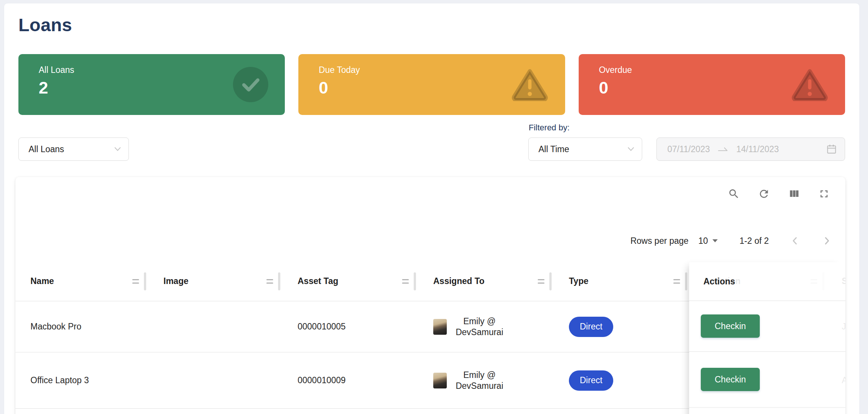 The image size is (868, 414). Describe the element at coordinates (688, 150) in the screenshot. I see `date-range-start: 07/11/2023` at that location.